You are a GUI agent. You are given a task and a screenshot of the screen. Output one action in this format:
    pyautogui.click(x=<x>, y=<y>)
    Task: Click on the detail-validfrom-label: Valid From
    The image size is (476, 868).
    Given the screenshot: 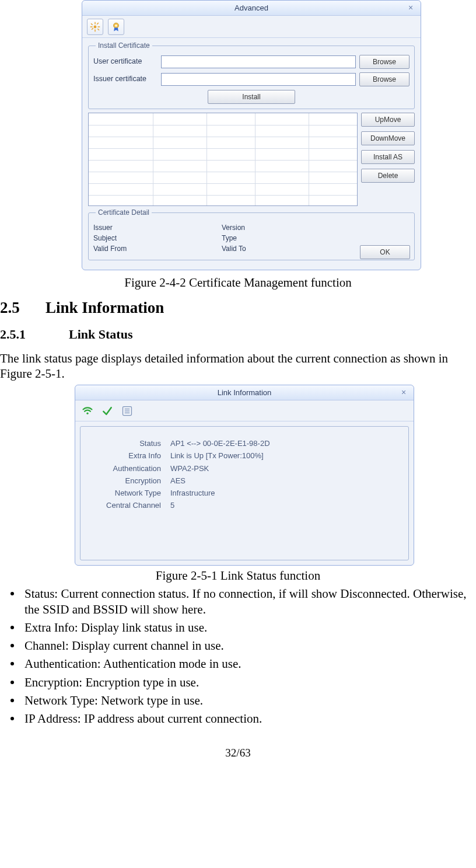 What is the action you would take?
    pyautogui.click(x=158, y=249)
    